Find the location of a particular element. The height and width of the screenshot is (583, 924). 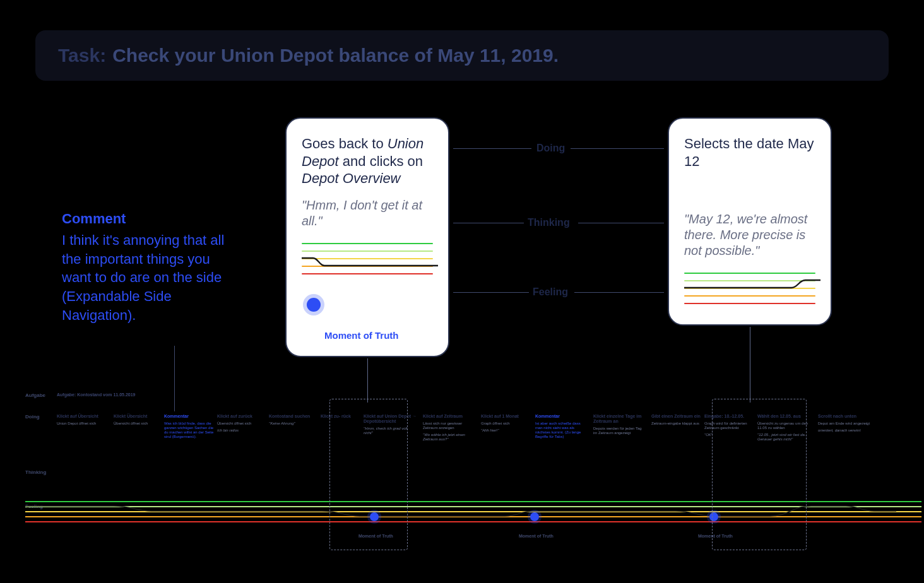

mini-step-0: Klickt auf ÜbersichtUnion Depot öffnet s… is located at coordinates (83, 420).